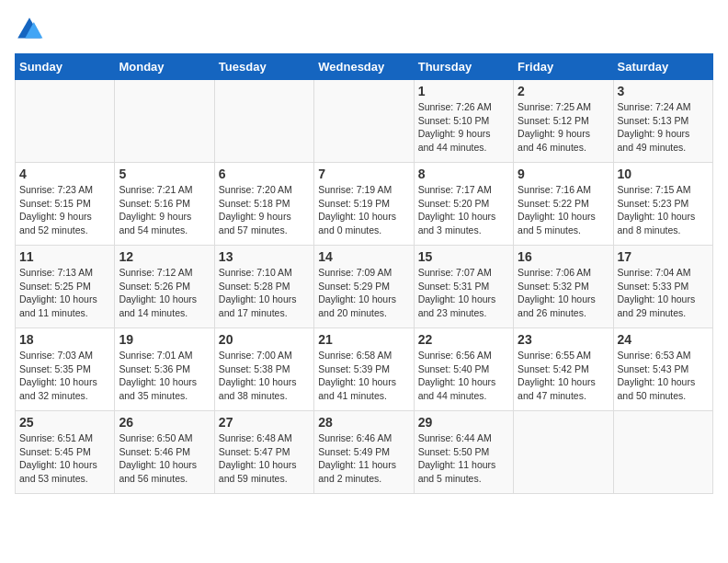 This screenshot has width=728, height=563. What do you see at coordinates (31, 29) in the screenshot?
I see `logo` at bounding box center [31, 29].